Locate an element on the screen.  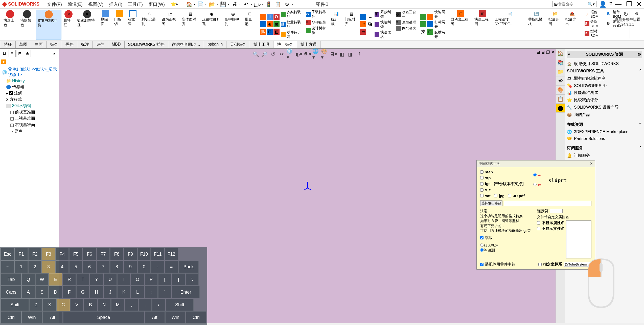
home-icon: 🏠 is located at coordinates (189, 4).